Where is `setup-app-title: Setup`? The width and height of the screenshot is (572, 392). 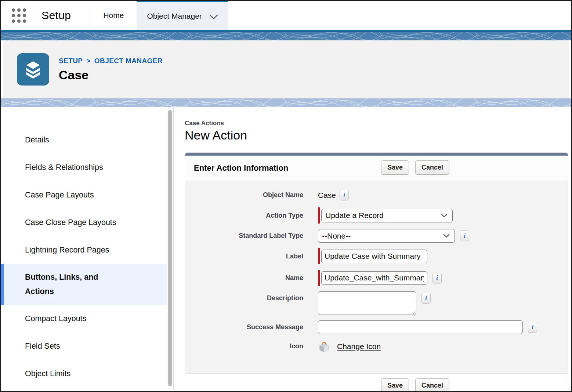 setup-app-title: Setup is located at coordinates (56, 15).